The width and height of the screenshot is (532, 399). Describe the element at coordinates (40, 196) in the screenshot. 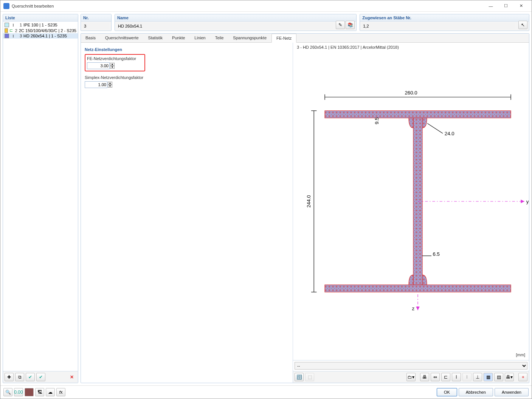

I see `section-list: I 1 IPE 100 | 1 - S235 ⊏ 2 2C 150/100/4/…` at that location.